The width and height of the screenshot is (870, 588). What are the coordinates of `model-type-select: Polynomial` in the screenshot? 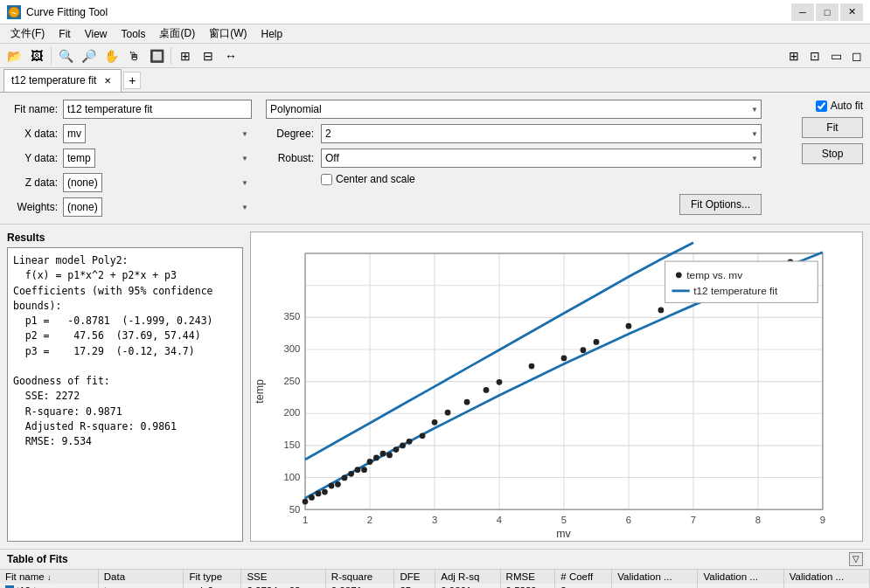 It's located at (514, 109).